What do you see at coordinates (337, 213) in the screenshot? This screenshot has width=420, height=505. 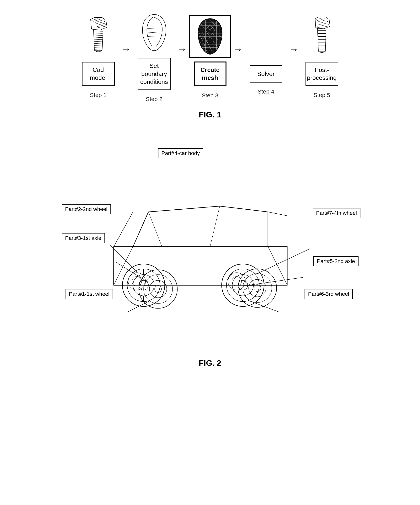 I see `label-part7: Part#7-4th wheel` at bounding box center [337, 213].